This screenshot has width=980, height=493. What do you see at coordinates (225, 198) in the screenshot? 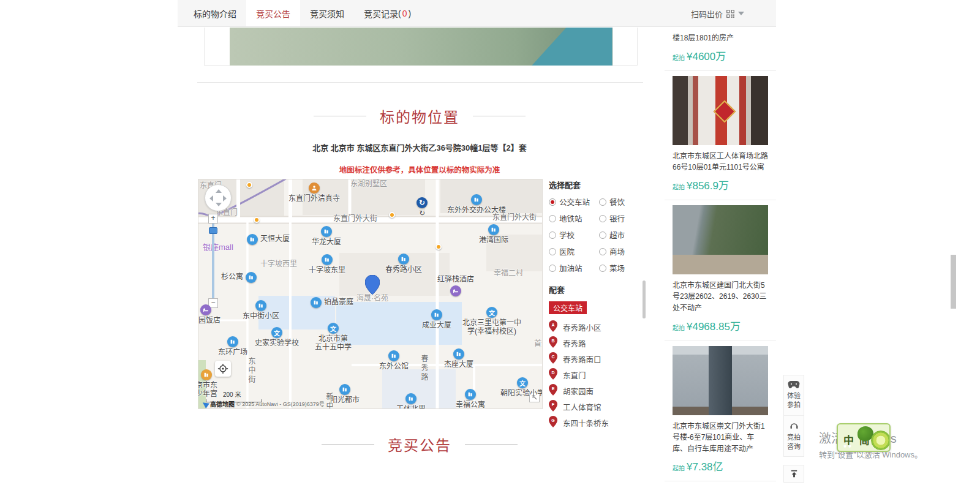
I see `pan-right-icon` at bounding box center [225, 198].